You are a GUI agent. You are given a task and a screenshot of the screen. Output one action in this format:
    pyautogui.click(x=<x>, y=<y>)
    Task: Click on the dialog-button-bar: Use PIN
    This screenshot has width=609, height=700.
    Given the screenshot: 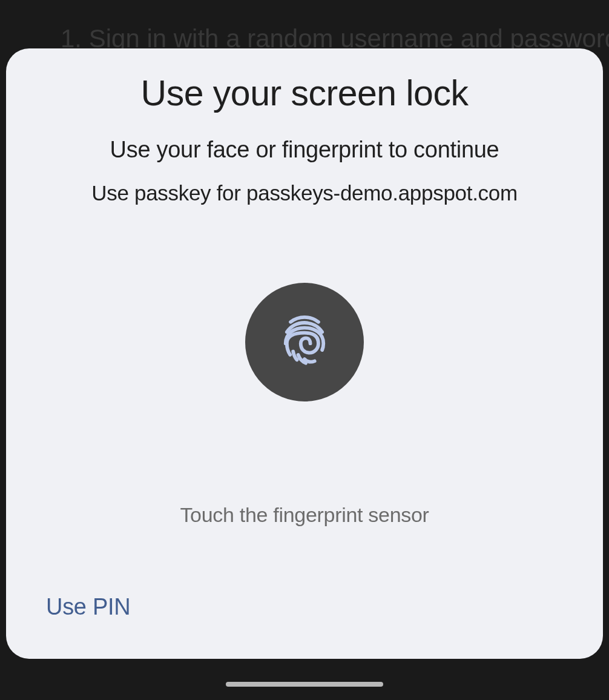 What is the action you would take?
    pyautogui.click(x=304, y=624)
    